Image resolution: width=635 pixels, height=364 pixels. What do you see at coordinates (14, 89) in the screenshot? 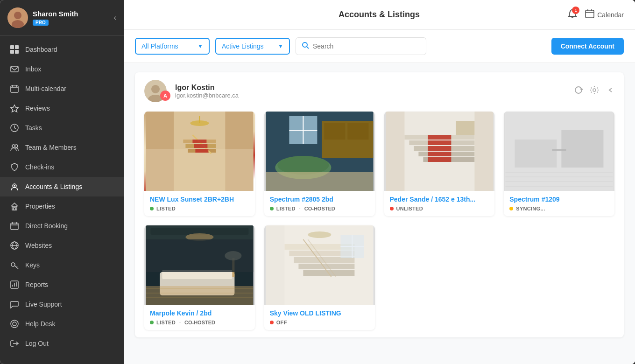
I see `calendar-icon` at bounding box center [14, 89].